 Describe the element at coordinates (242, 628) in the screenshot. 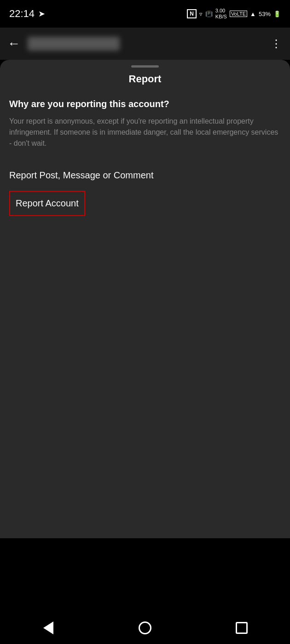

I see `nav-recent-button` at that location.